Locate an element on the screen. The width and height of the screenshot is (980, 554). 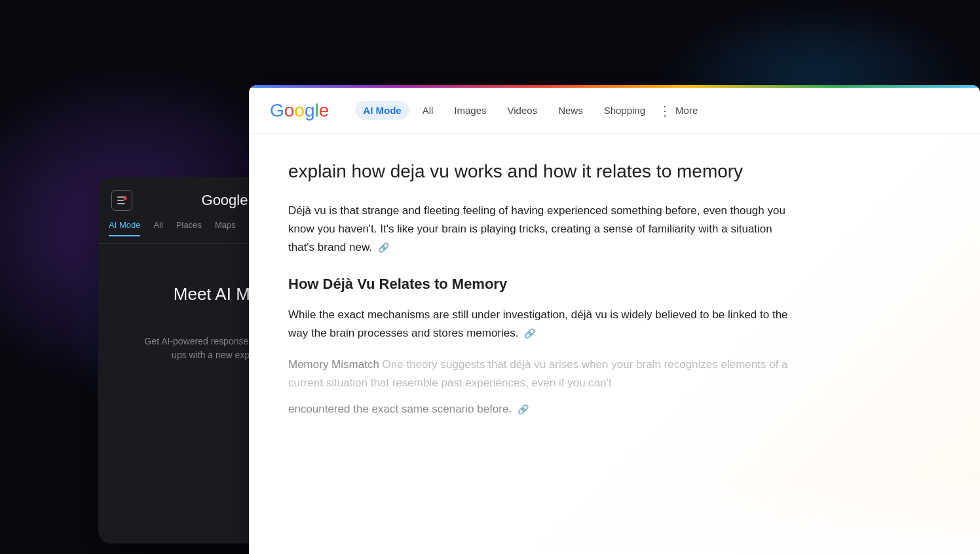
nav-ai-mode: AI Mode is located at coordinates (382, 110).